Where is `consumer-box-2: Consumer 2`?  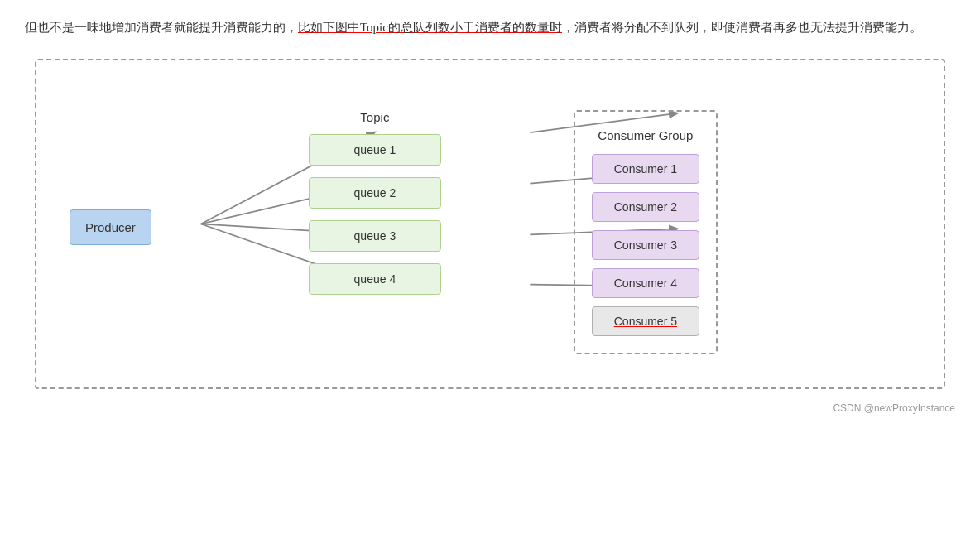 consumer-box-2: Consumer 2 is located at coordinates (646, 207).